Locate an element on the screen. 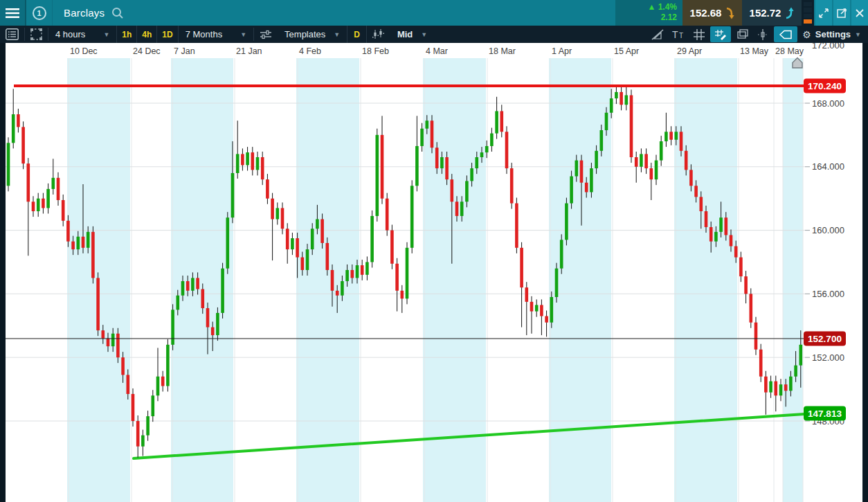 The width and height of the screenshot is (868, 502). text-tool-button: T T is located at coordinates (678, 35).